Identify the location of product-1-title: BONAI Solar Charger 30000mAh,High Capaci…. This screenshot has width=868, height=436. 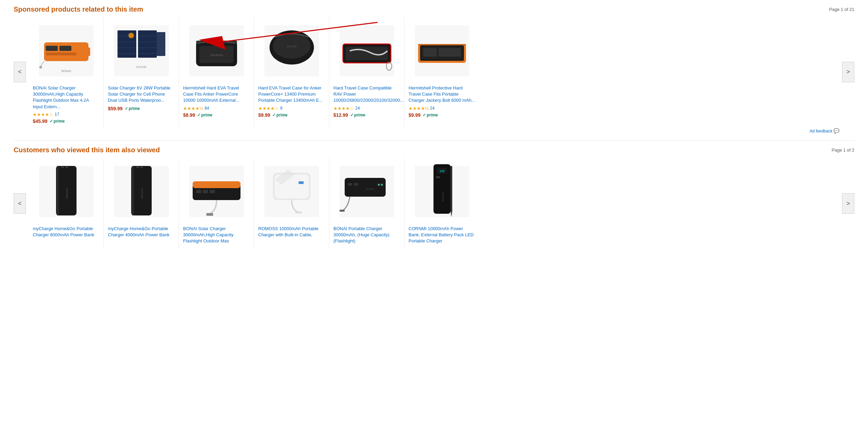
(66, 98).